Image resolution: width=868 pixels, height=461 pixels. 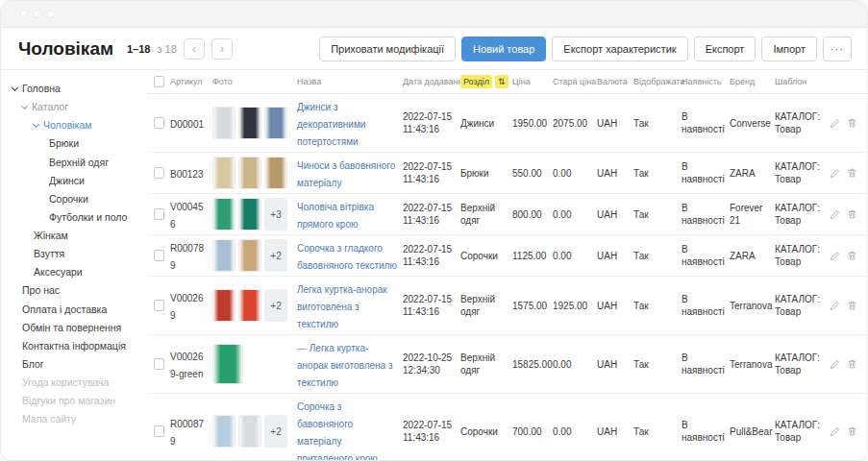 I want to click on sidebar-item: Джинси, so click(x=74, y=181).